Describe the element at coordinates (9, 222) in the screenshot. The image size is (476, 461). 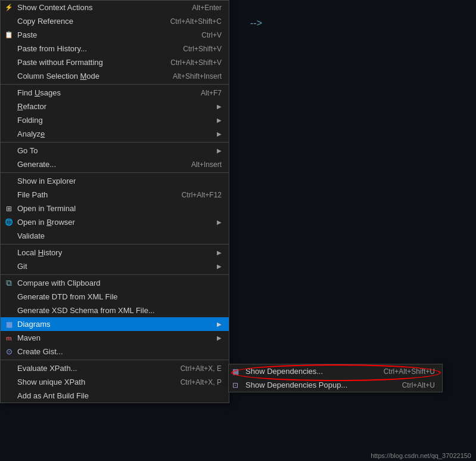
I see `browser-icon: 🌐` at that location.